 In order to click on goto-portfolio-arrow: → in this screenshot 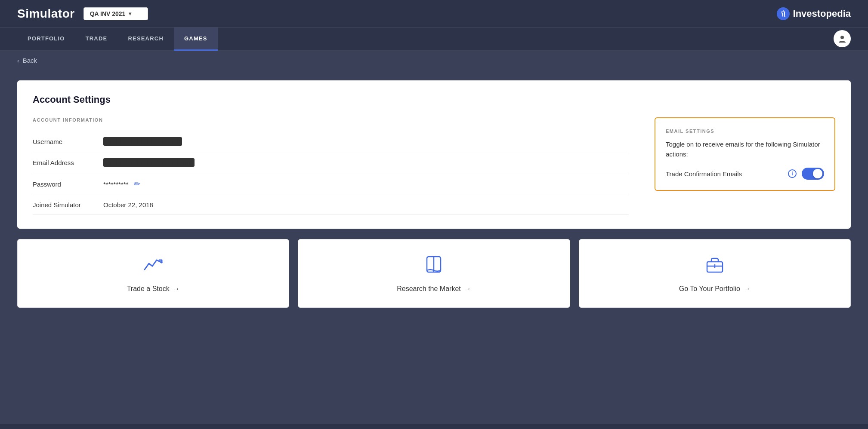, I will do `click(747, 289)`.